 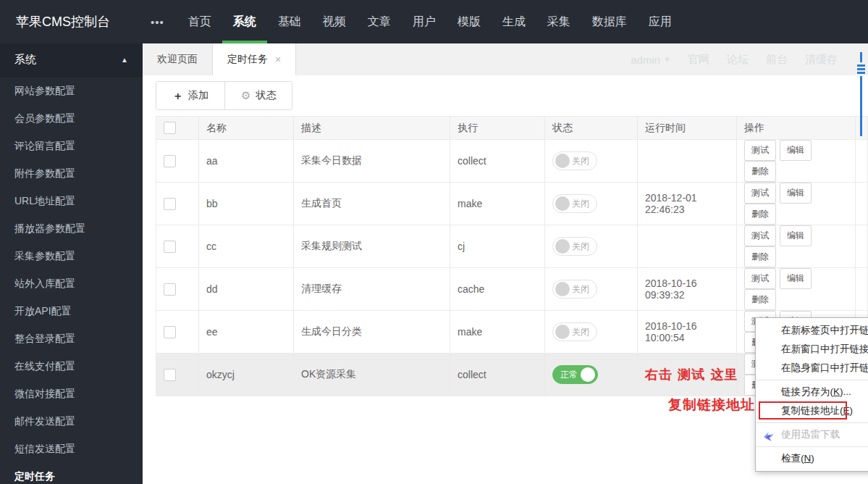 What do you see at coordinates (646, 59) in the screenshot?
I see `username: admin` at bounding box center [646, 59].